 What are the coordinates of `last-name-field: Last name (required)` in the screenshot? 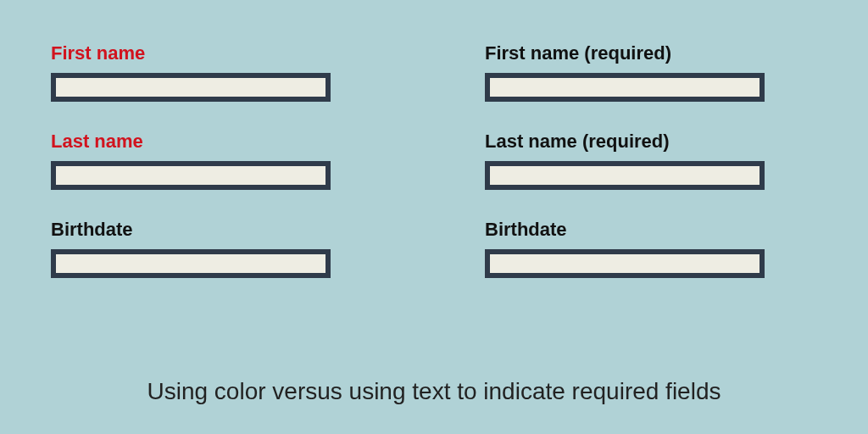 It's located at (651, 160).